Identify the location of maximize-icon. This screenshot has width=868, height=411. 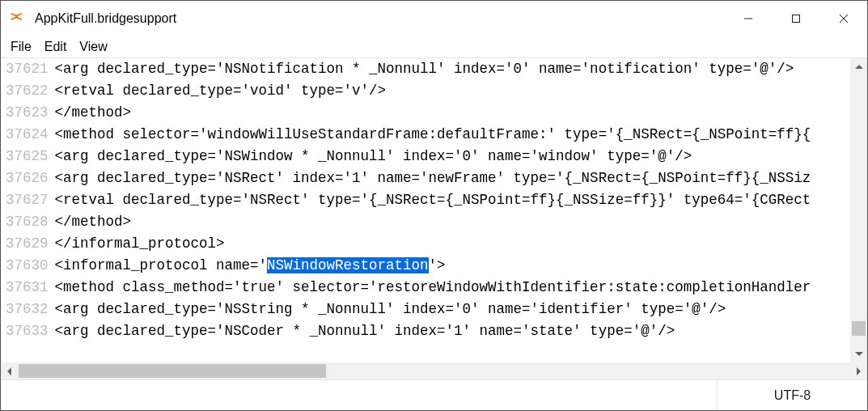
(796, 19).